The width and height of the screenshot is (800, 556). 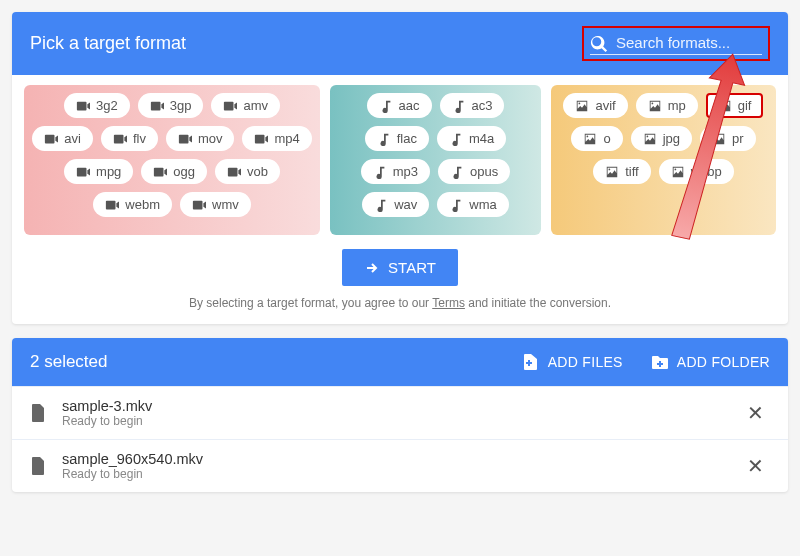 What do you see at coordinates (687, 44) in the screenshot?
I see `search-input` at bounding box center [687, 44].